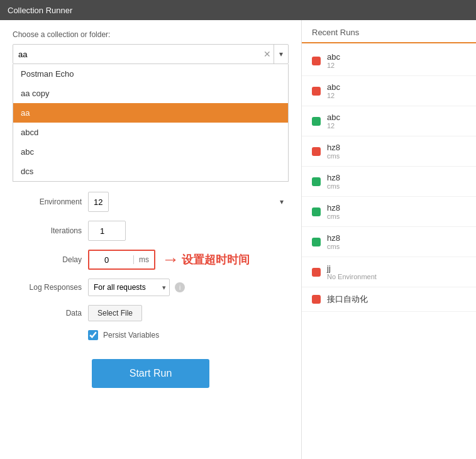 The height and width of the screenshot is (459, 476). Describe the element at coordinates (107, 231) in the screenshot. I see `iterations-input` at that location.